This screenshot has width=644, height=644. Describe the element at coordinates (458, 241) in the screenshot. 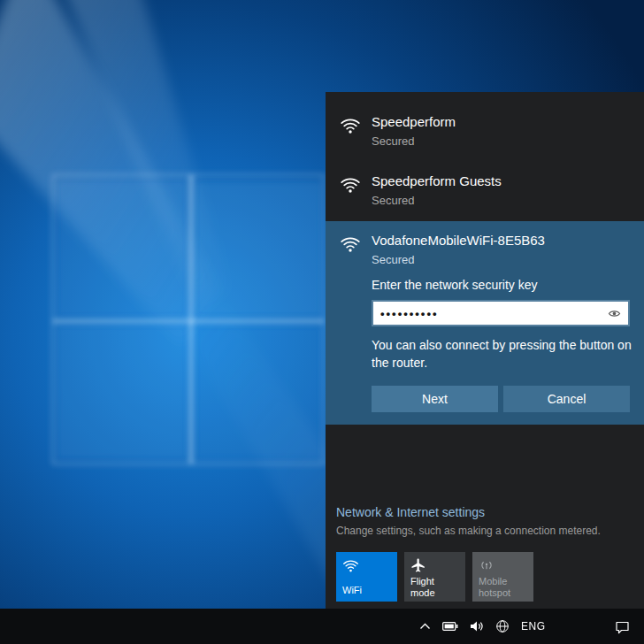

I see `network-name: VodafoneMobileWiFi-8E5B63` at that location.